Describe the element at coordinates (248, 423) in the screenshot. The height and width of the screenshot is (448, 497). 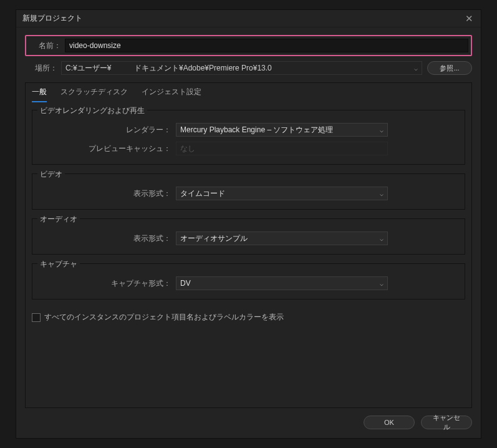
I see `dialog-footer: OK キャンセル` at that location.